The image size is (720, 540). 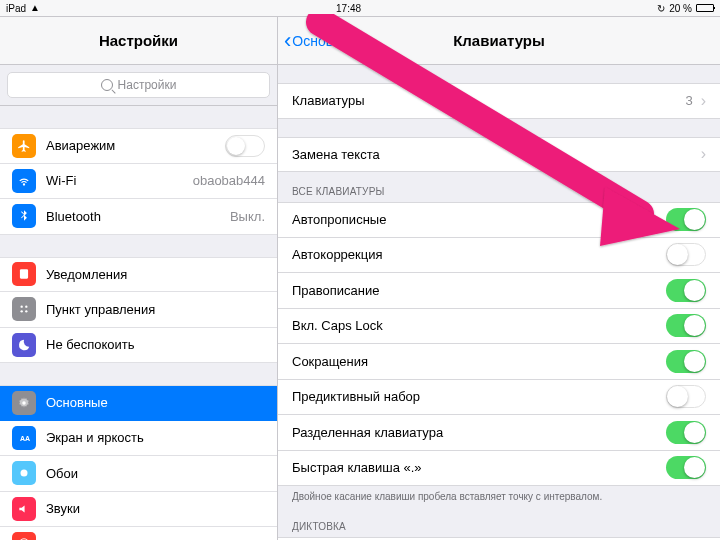 What do you see at coordinates (138, 346) in the screenshot?
I see `sidebar-item-dnd: Не беспокоить` at bounding box center [138, 346].